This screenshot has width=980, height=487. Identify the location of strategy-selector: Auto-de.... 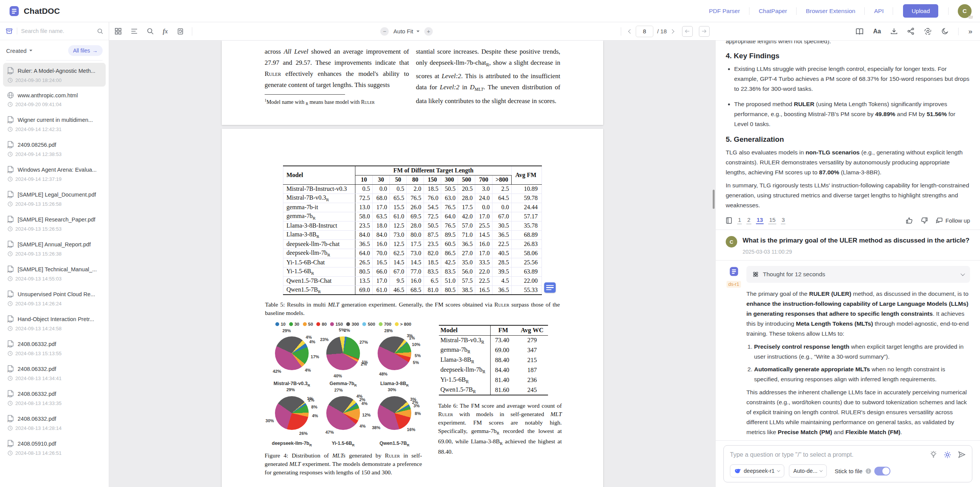
(808, 471).